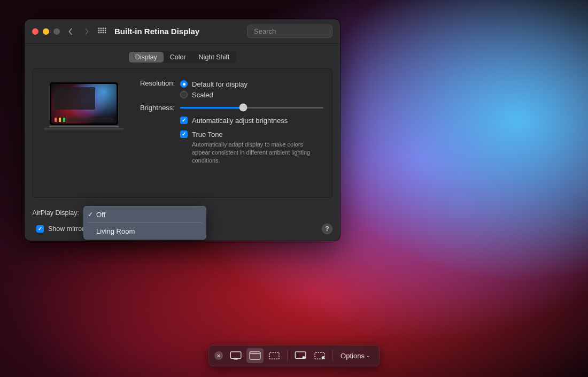 The image size is (588, 377). I want to click on tab-display: Display, so click(146, 57).